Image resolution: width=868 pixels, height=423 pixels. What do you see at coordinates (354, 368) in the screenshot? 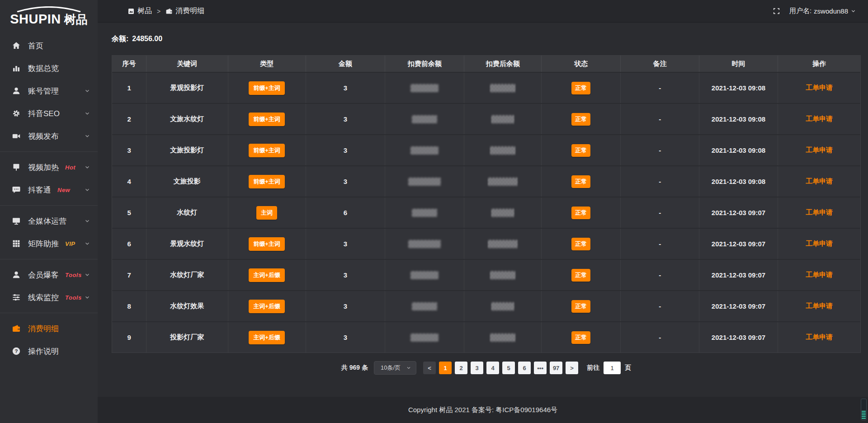
I see `pagination-total: 共 969 条` at bounding box center [354, 368].